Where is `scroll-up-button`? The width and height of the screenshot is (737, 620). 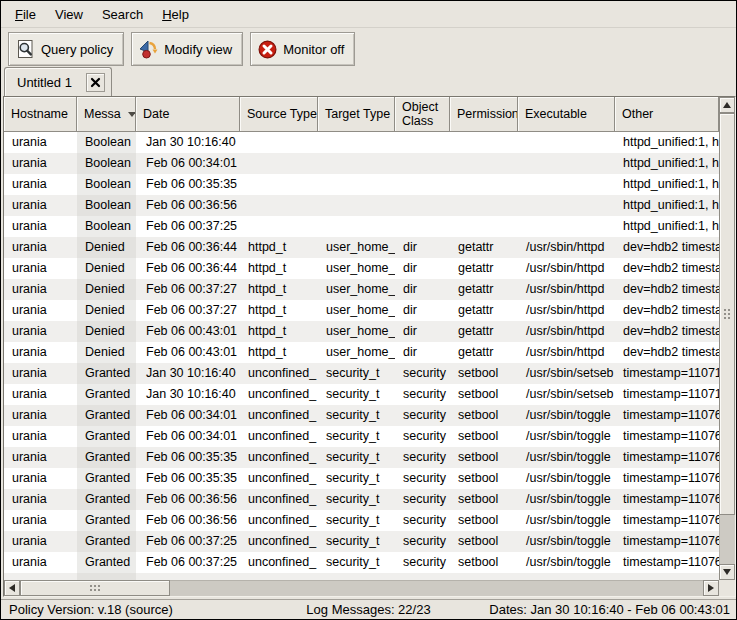
scroll-up-button is located at coordinates (727, 105).